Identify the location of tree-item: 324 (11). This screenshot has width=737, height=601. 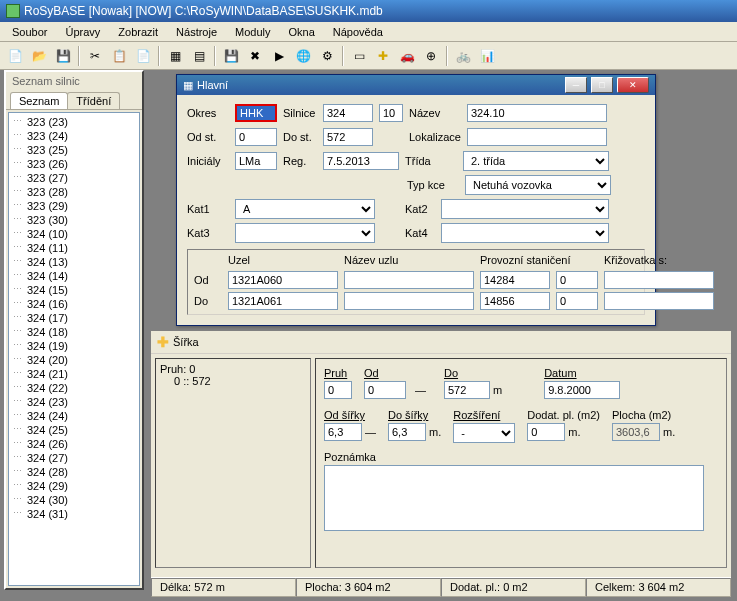
(74, 248).